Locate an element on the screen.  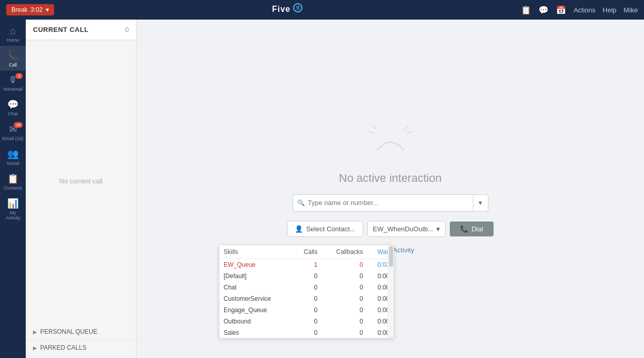
break-button: Break 3:02 ▾ is located at coordinates (30, 10).